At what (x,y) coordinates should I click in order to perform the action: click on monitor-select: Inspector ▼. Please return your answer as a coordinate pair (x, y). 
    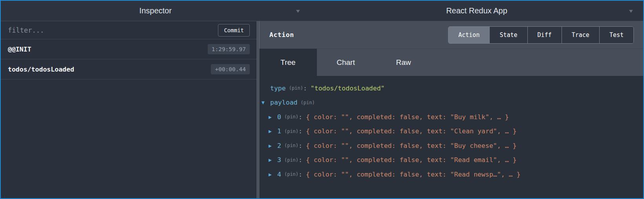
    Looking at the image, I should click on (156, 11).